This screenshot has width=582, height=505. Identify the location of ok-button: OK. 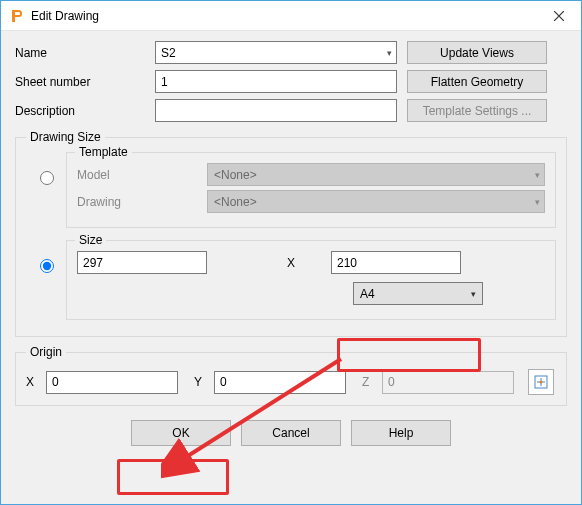
(181, 433).